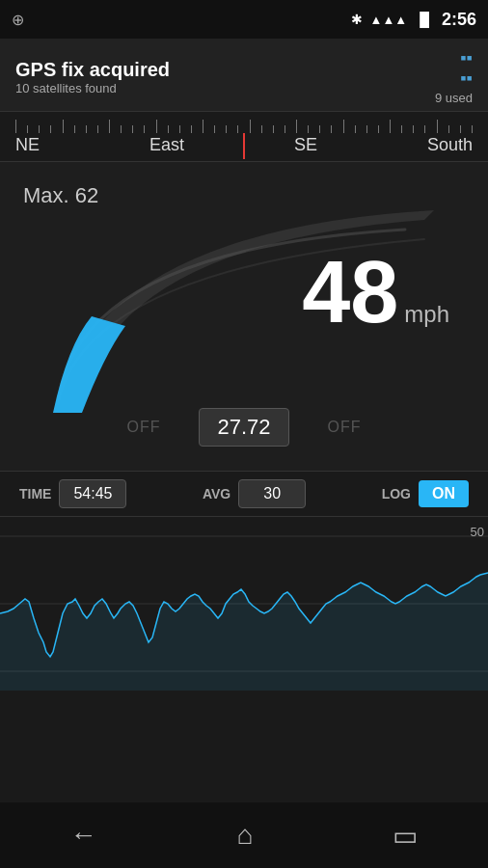 The height and width of the screenshot is (868, 488). Describe the element at coordinates (244, 147) in the screenshot. I see `compass-labels: NE East SE South` at that location.